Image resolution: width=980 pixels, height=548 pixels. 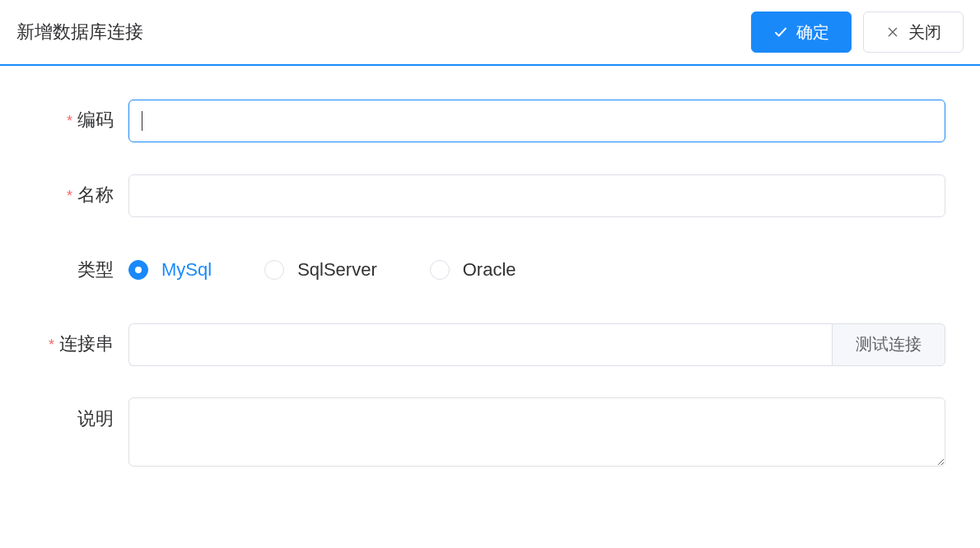 What do you see at coordinates (893, 32) in the screenshot?
I see `close-icon` at bounding box center [893, 32].